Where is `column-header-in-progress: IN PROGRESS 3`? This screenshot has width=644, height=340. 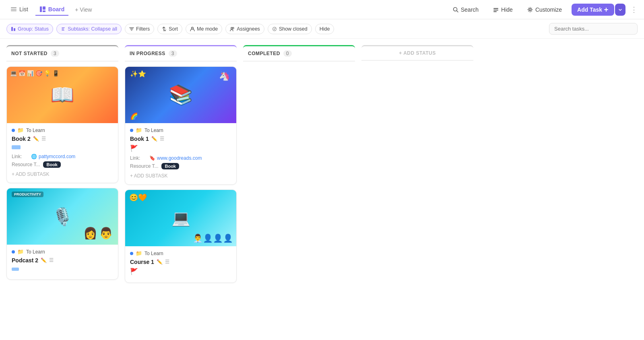
column-header-in-progress: IN PROGRESS 3 is located at coordinates (181, 53).